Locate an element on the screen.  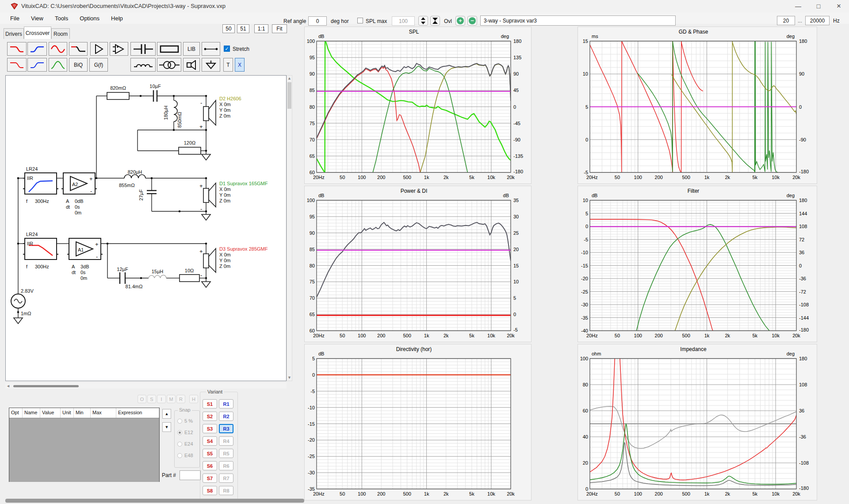
label-l-15uh: 15µH is located at coordinates (157, 271).